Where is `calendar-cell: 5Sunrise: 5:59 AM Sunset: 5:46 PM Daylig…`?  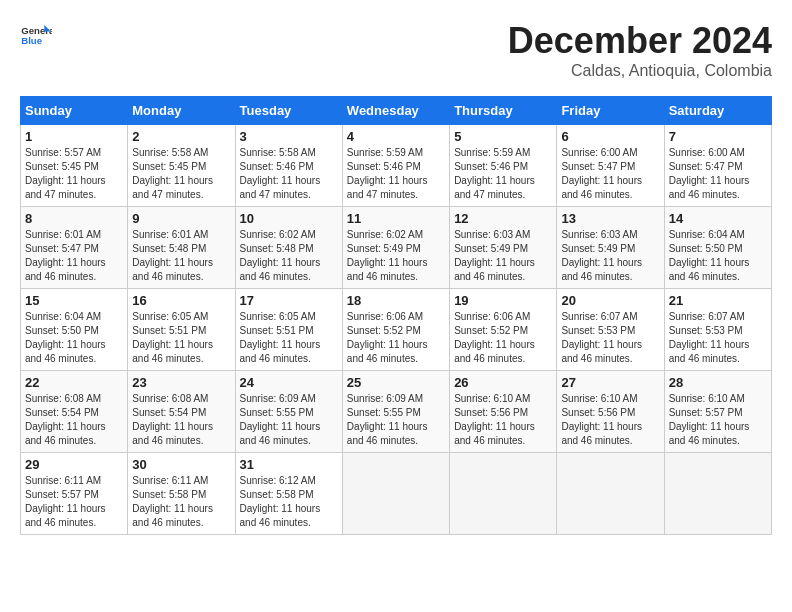
calendar-cell: 5Sunrise: 5:59 AM Sunset: 5:46 PM Daylig… is located at coordinates (504, 166).